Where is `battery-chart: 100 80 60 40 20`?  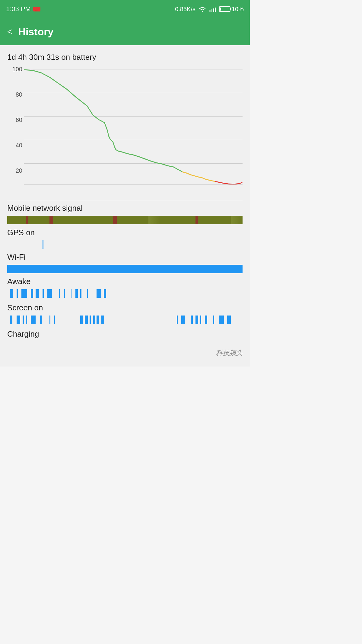
battery-chart: 100 80 60 40 20 is located at coordinates (125, 130).